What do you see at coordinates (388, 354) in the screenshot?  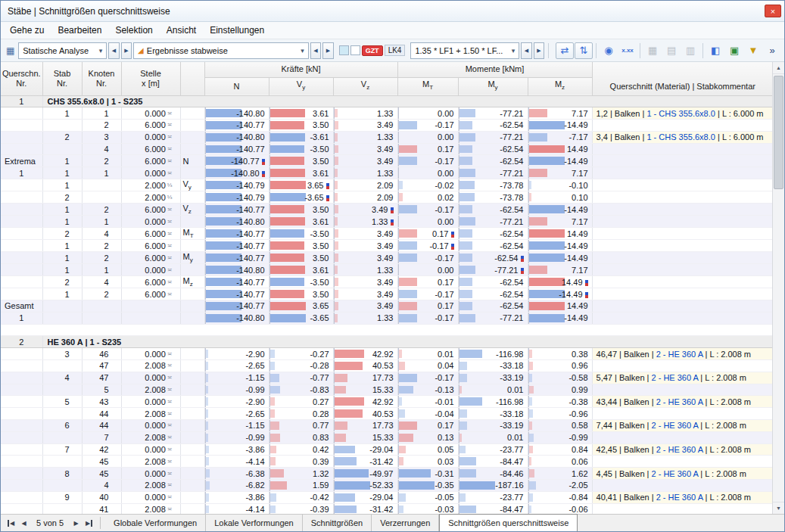 I see `table-row: 3460.000≍-2.90-0.2742.920.01-116.980.384…` at bounding box center [388, 354].